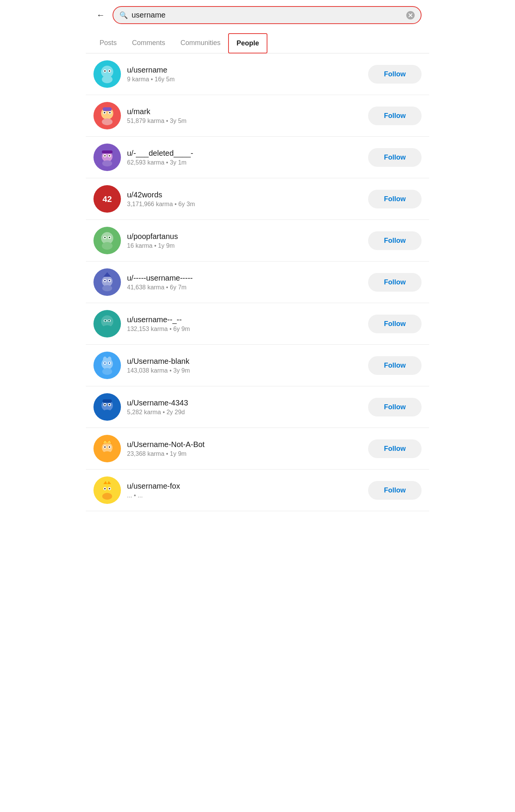 The width and height of the screenshot is (515, 812). What do you see at coordinates (258, 283) in the screenshot?
I see `list-item: u/-----username-----41,638 karma • 6y 7m…` at bounding box center [258, 283].